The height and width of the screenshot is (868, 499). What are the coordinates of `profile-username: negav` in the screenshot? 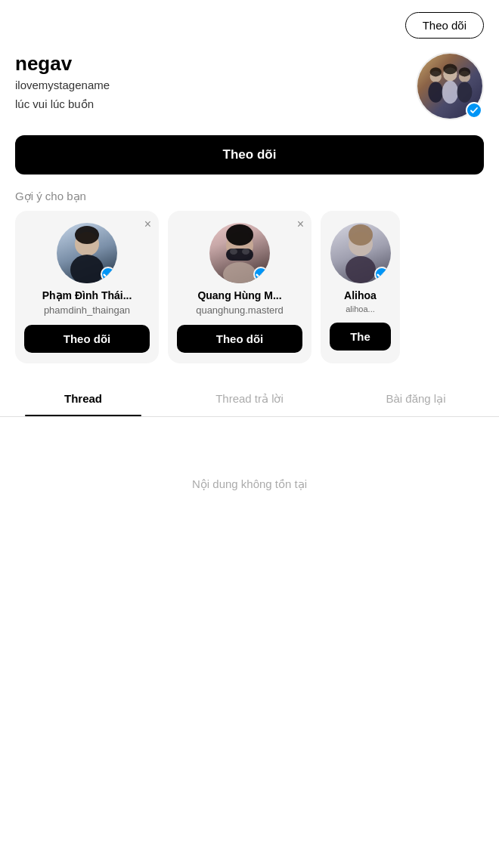 It's located at (209, 63).